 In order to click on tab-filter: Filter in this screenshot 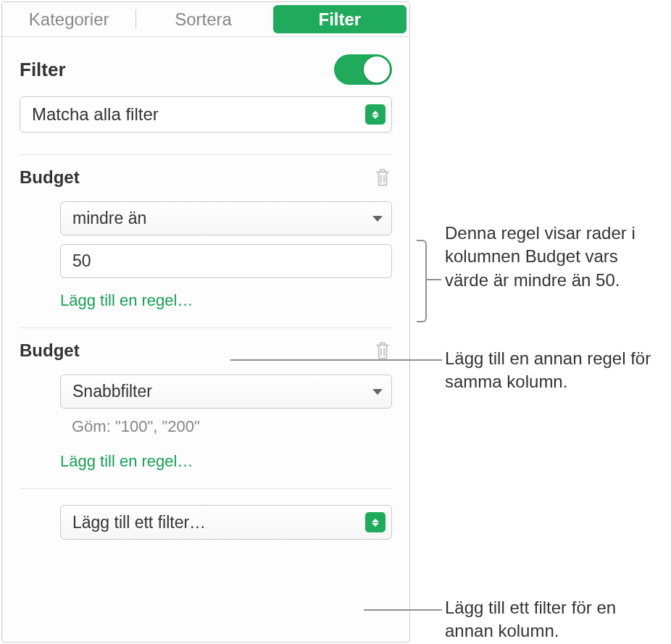, I will do `click(340, 19)`.